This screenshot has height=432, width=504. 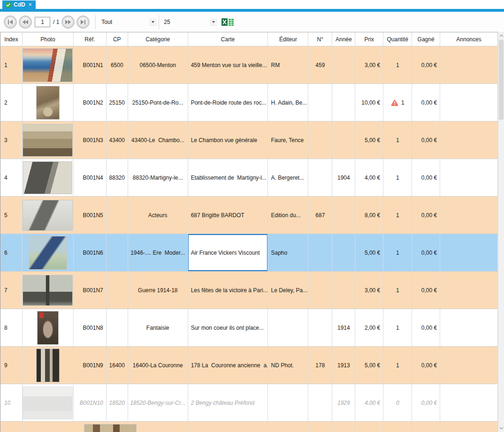 What do you see at coordinates (117, 65) in the screenshot?
I see `cell-cp: 6500` at bounding box center [117, 65].